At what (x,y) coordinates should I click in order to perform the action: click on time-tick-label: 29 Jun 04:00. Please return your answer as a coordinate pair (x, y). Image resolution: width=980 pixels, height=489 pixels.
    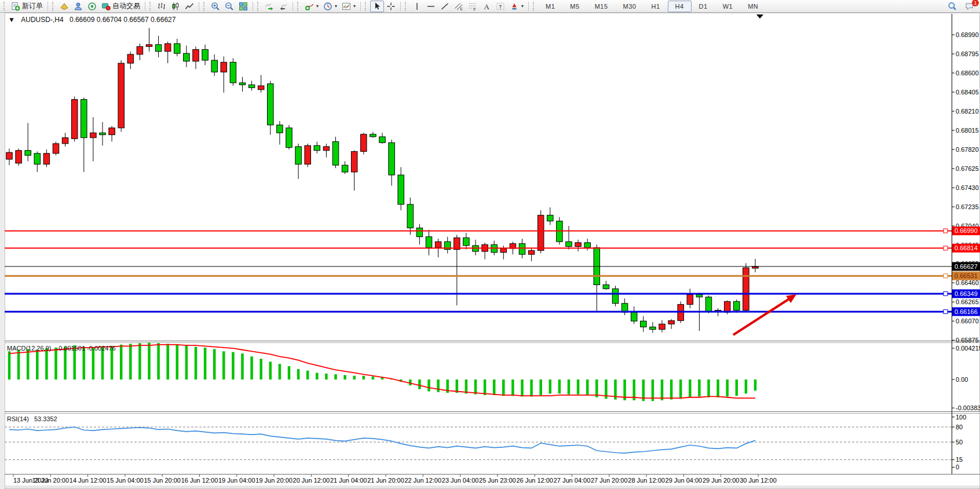
    Looking at the image, I should click on (684, 480).